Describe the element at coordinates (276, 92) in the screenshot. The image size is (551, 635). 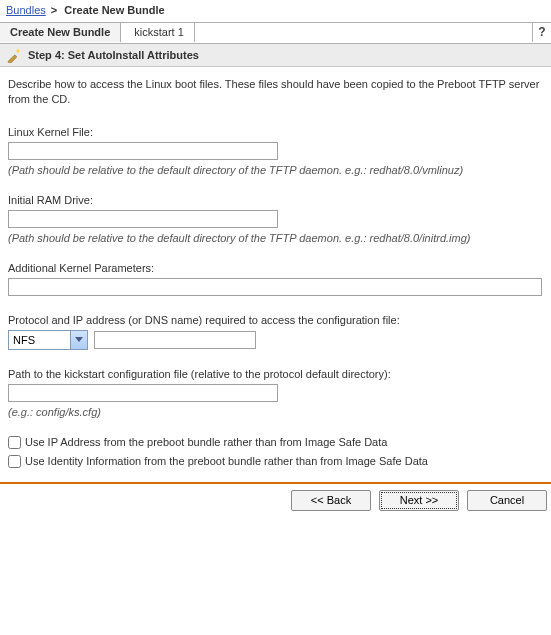
I see `intro-text: Describe how to access the Linux boot fi…` at that location.